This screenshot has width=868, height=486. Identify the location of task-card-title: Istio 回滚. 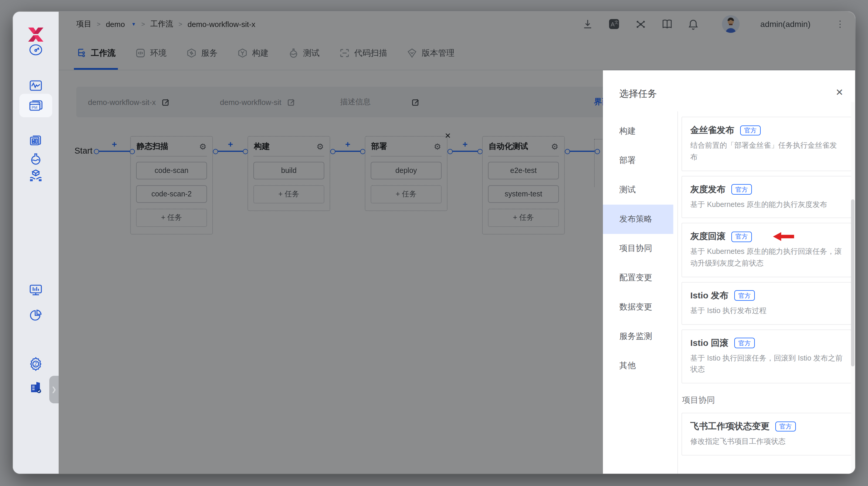
(710, 343).